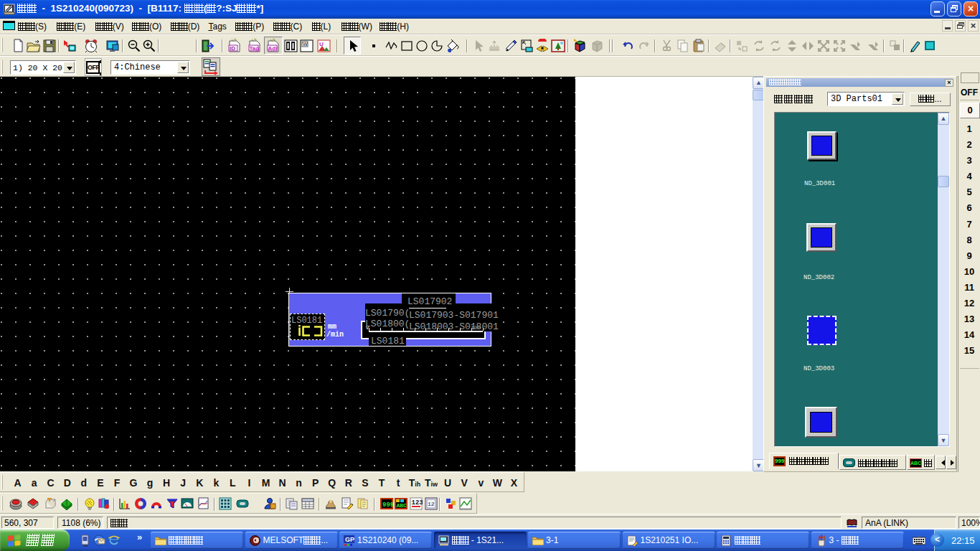 The height and width of the screenshot is (551, 980). What do you see at coordinates (255, 49) in the screenshot?
I see `svg-text: Tag` at bounding box center [255, 49].